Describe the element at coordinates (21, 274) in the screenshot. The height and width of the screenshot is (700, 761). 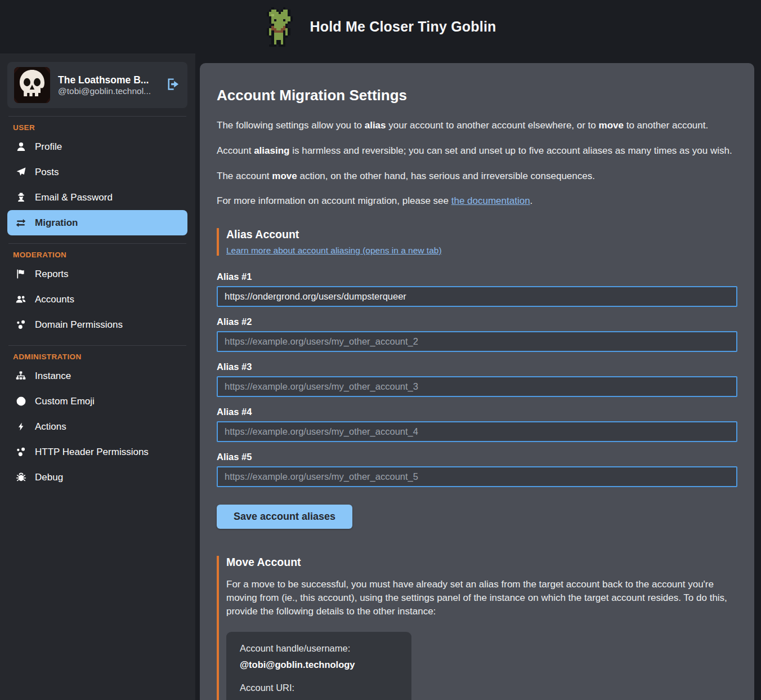
I see `flag-icon` at that location.